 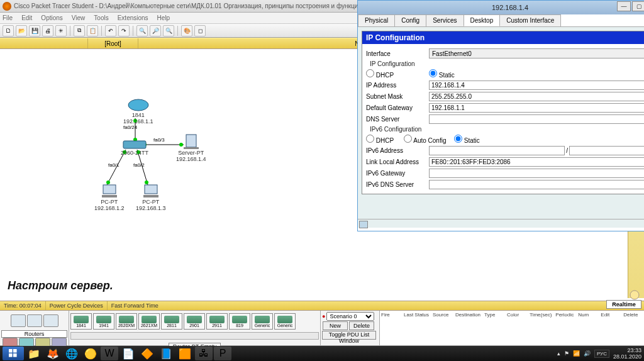 I want to click on pc1-name: PC-PT, so click(x=151, y=202).